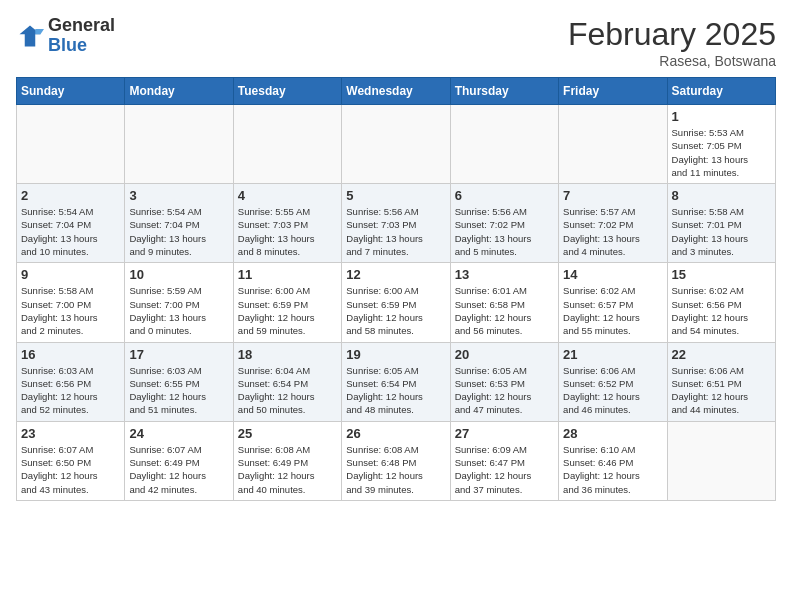 This screenshot has width=792, height=612. I want to click on day-info: Sunrise: 5:53 AM Sunset: 7:05 PM Dayligh…, so click(722, 152).